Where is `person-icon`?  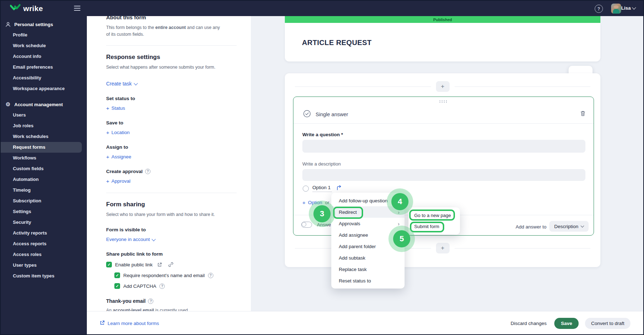
person-icon is located at coordinates (8, 24).